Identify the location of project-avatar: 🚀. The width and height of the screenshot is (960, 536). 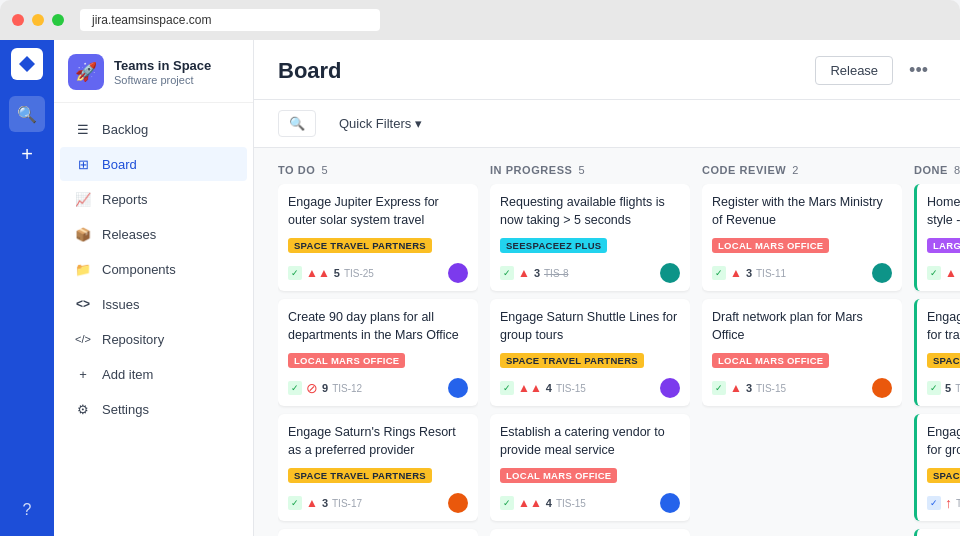
(86, 72).